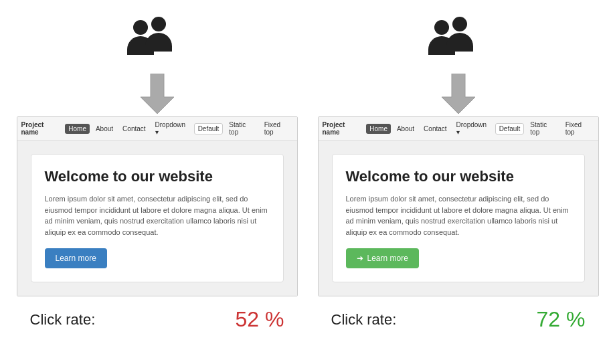 This screenshot has width=615, height=364. I want to click on browser-nav-a: Project name Home About Contact Dropdown…, so click(157, 128).